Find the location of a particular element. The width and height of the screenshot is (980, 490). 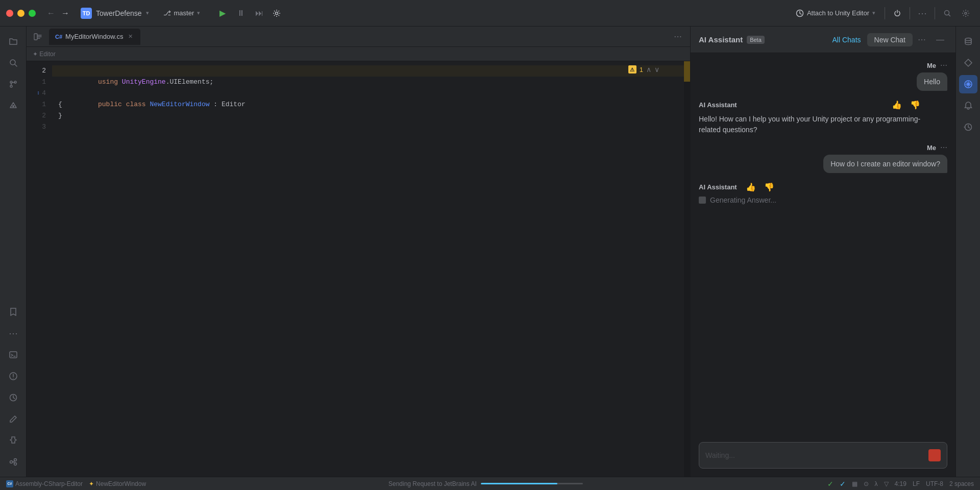

ai-more-options-button: ⋯ is located at coordinates (922, 40).